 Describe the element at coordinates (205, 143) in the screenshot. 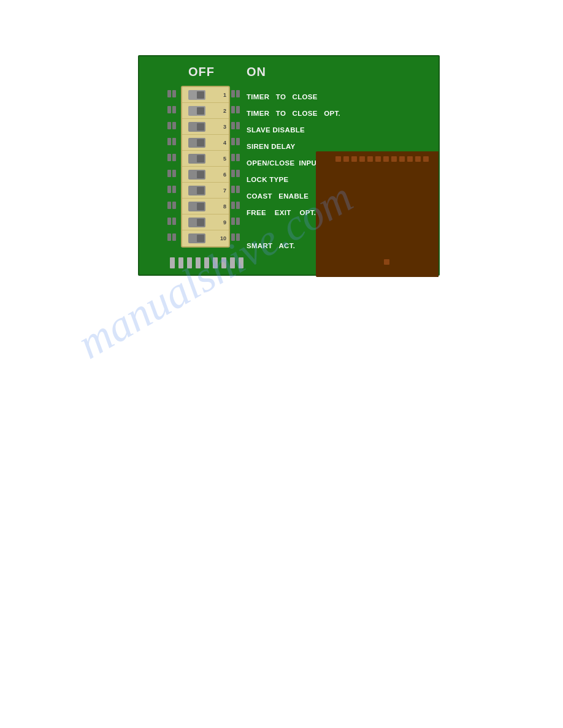

I see `dip-row-4: 4` at that location.